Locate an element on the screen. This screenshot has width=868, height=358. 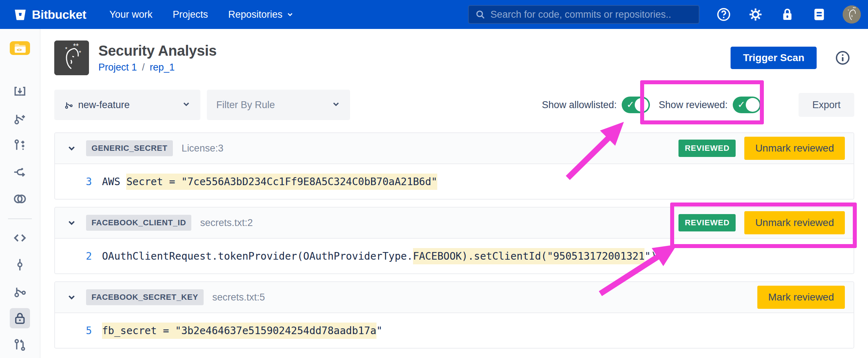
top-nav: Bitbucket Your work Projects Repositorie… is located at coordinates (434, 14).